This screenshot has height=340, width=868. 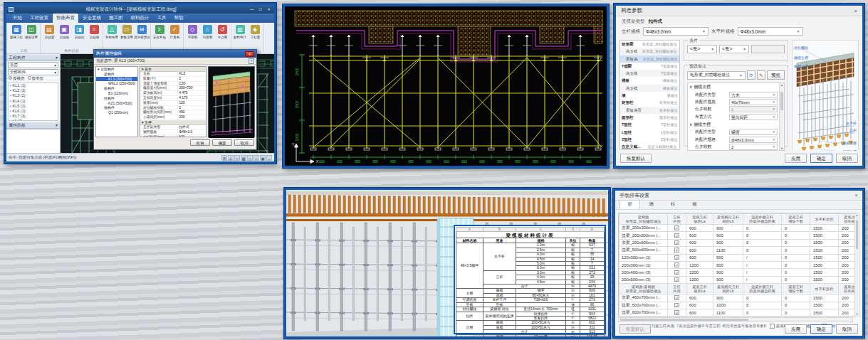 What do you see at coordinates (173, 88) in the screenshot?
I see `dialog-prop-row-0-3: 截面宽×高(mm)300×700` at bounding box center [173, 88].